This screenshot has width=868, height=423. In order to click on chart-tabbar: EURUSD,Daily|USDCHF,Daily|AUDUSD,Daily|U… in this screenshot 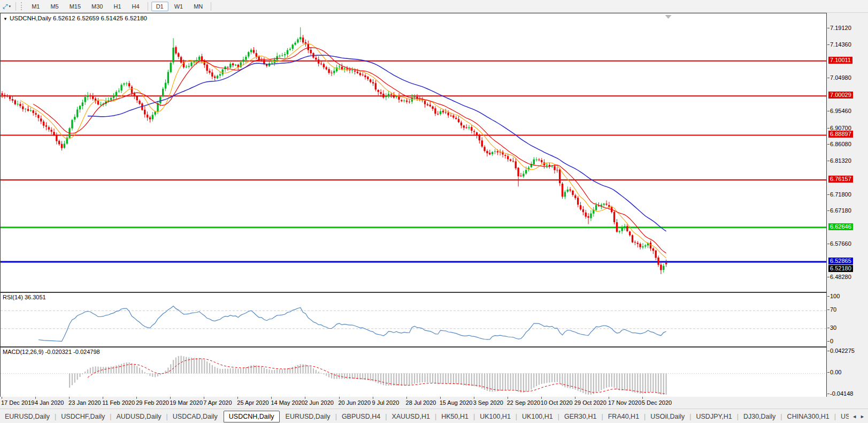, I will do `click(434, 416)`.